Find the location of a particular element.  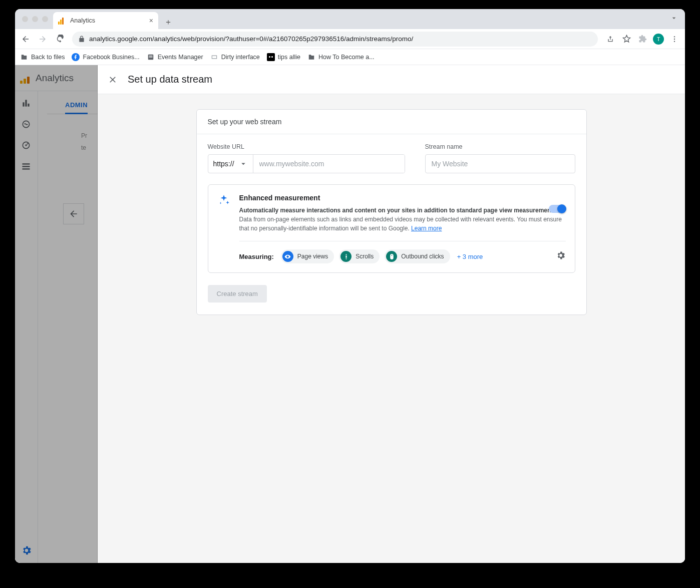

card-title: Set up your web stream is located at coordinates (392, 122).